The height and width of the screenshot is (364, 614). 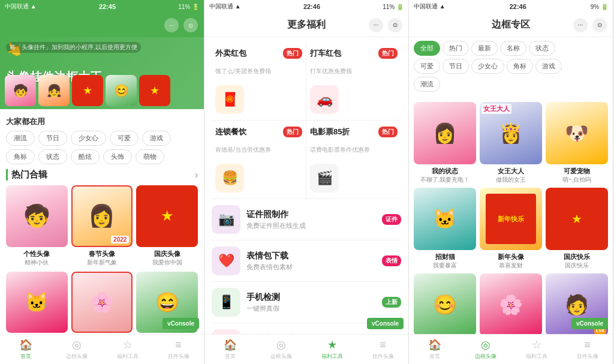 What do you see at coordinates (445, 143) in the screenshot?
I see `border-item-1: 👩 我的状态 不聊了,我要充电！` at bounding box center [445, 143].